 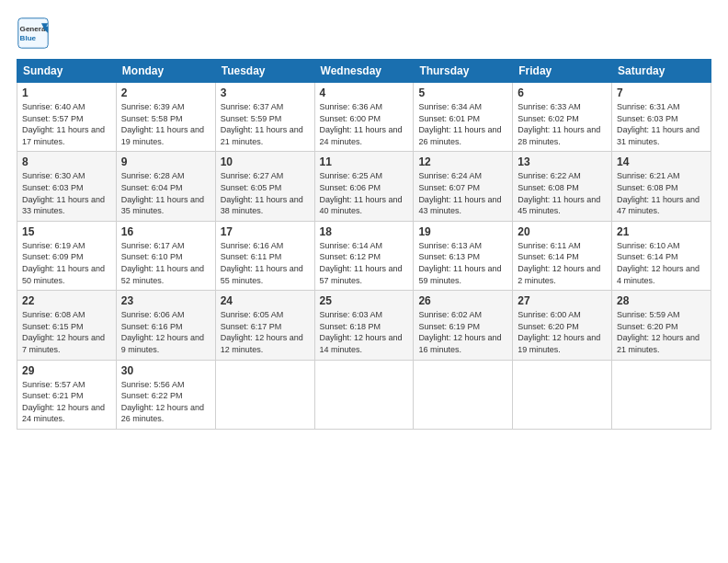 What do you see at coordinates (67, 186) in the screenshot?
I see `calendar-cell: 8Sunrise: 6:30 AMSunset: 6:03 PMDaylight…` at bounding box center [67, 186].